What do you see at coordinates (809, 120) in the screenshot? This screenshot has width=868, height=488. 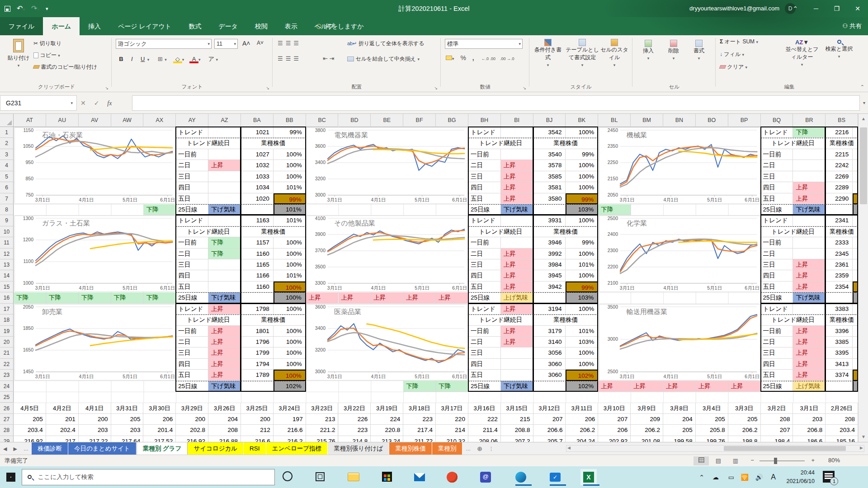 I see `column-header-BR: BR` at bounding box center [809, 120].